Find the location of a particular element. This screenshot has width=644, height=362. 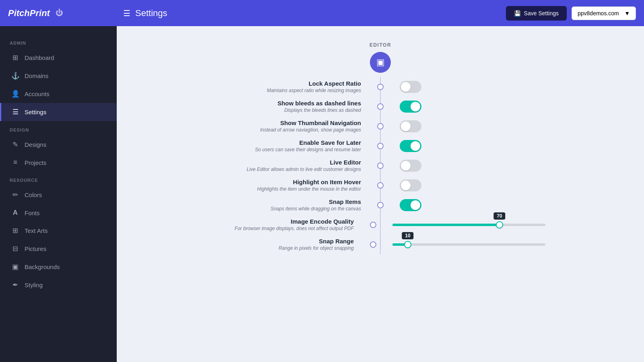

toggle-live-editor is located at coordinates (411, 166).